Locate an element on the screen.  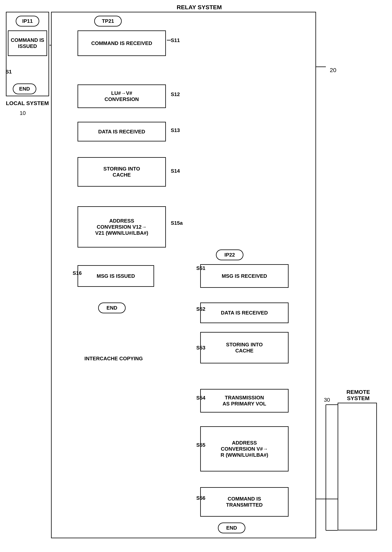
s11-box: COMMAND IS RECEIVED is located at coordinates (122, 43).